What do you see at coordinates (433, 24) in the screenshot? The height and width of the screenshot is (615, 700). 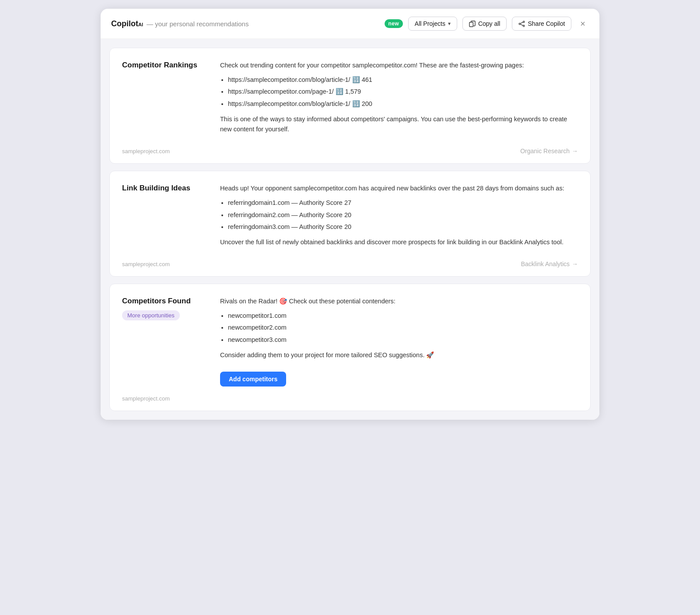 I see `all-projects-button: All Projects ▾` at bounding box center [433, 24].